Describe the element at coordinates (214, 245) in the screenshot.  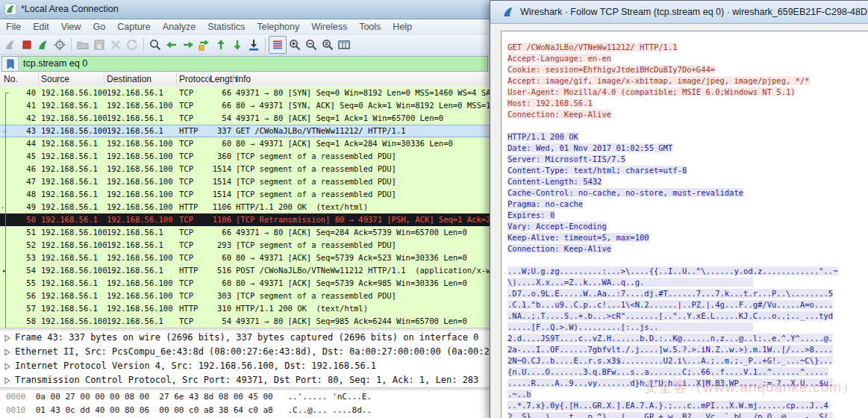
I see `cell-len: 293` at that location.